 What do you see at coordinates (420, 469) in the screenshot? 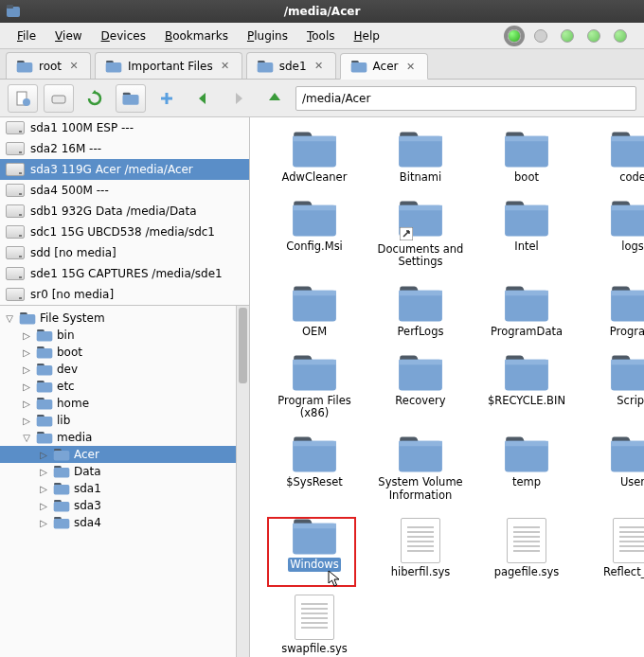
I see `folder-item: System Volume Information` at bounding box center [420, 469].